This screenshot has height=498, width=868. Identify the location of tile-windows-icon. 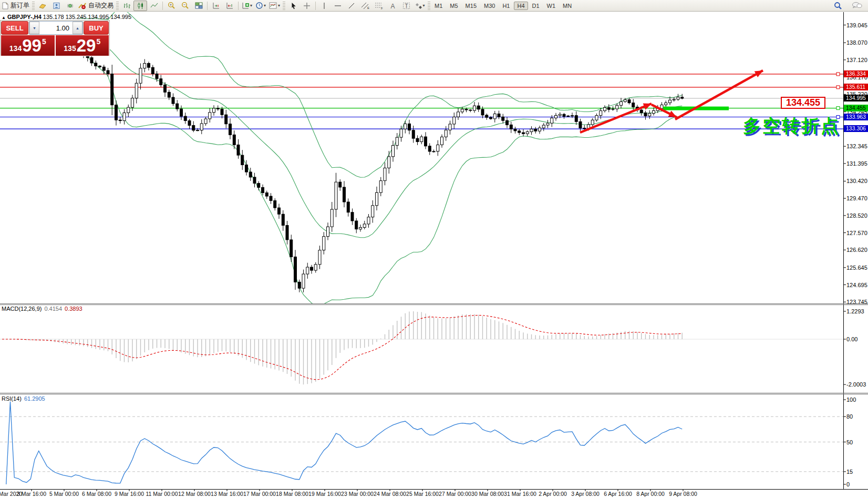
(199, 6).